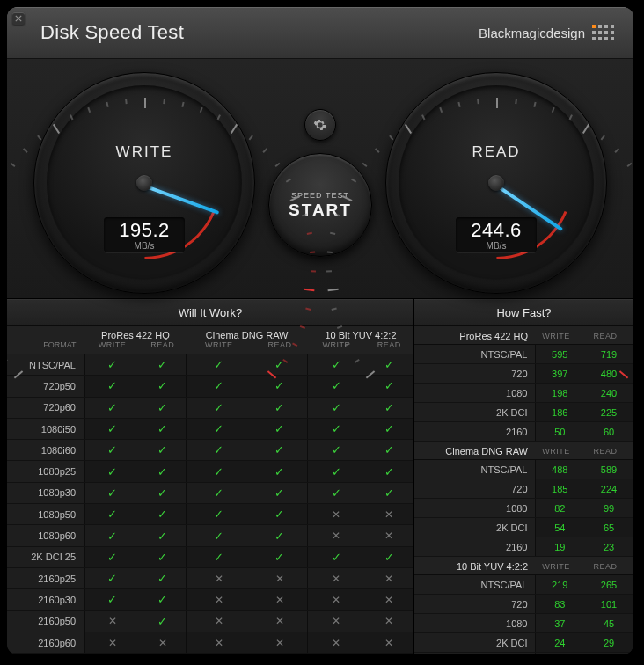 The image size is (644, 665). What do you see at coordinates (609, 432) in the screenshot?
I see `read-fps: 60` at bounding box center [609, 432].